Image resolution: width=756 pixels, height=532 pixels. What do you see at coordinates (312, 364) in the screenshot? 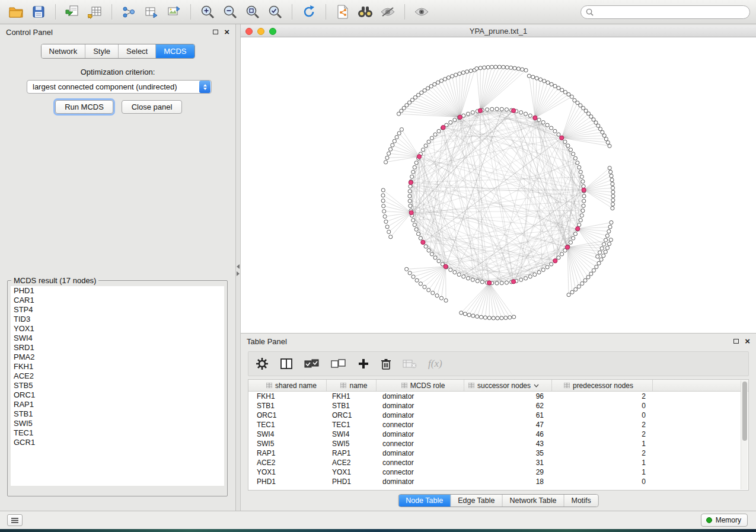
I see `select-all-icon` at bounding box center [312, 364].